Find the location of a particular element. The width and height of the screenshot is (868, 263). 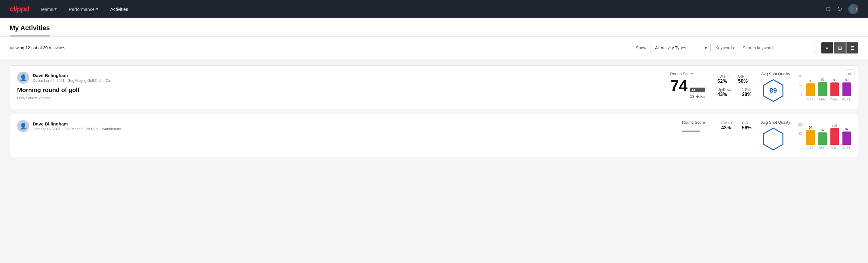

updown-putt-row: Up/Down 43% 1 Putt 28% is located at coordinates (735, 92).